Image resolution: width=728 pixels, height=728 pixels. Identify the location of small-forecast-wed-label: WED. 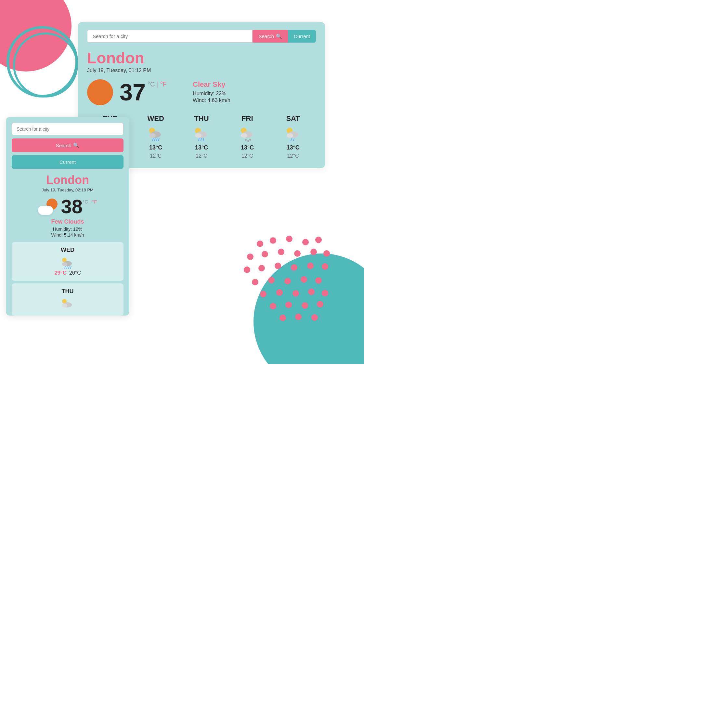
(68, 250).